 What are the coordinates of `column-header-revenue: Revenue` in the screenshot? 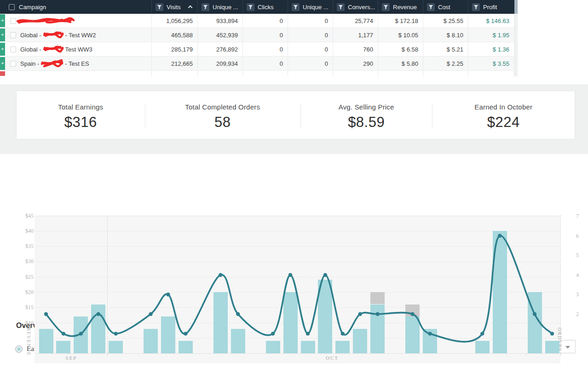 It's located at (401, 7).